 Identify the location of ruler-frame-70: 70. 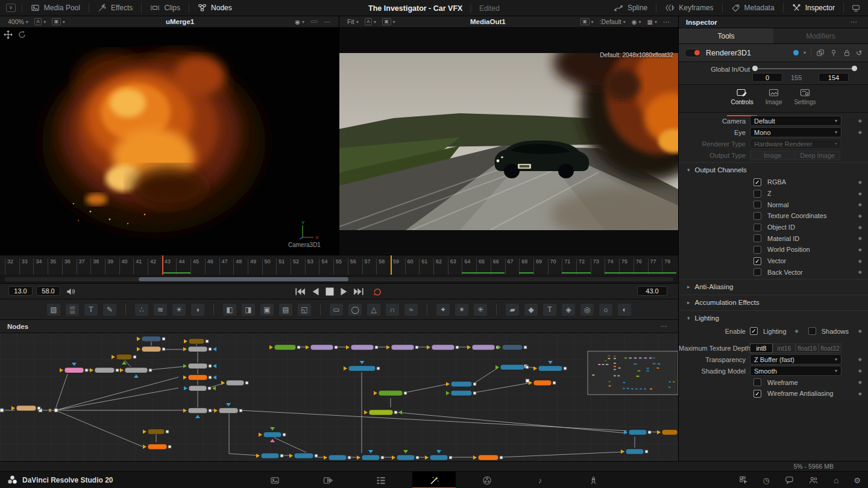
(552, 267).